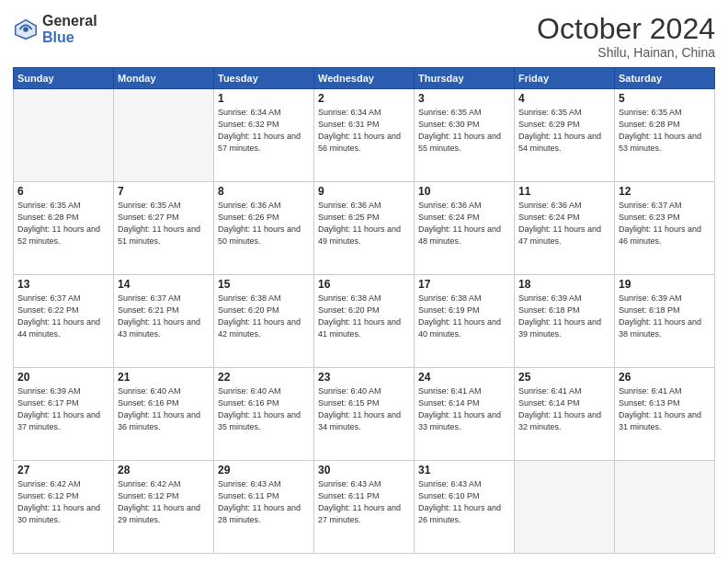 This screenshot has height=563, width=728. Describe the element at coordinates (465, 228) in the screenshot. I see `calendar-cell: 10Sunrise: 6:36 AM Sunset: 6:24 PM Dayli…` at that location.